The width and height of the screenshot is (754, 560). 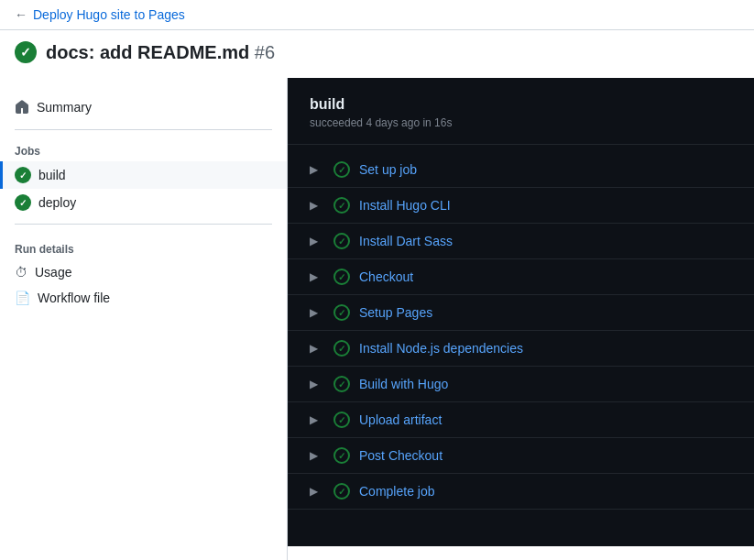 I want to click on step-label: Set up job, so click(x=388, y=170).